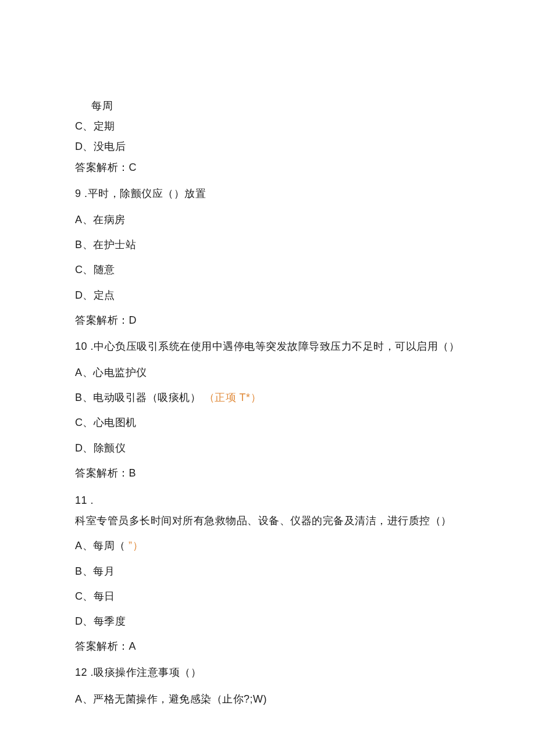  What do you see at coordinates (287, 373) in the screenshot?
I see `q10-option-a: A、心电监护仪` at bounding box center [287, 373].